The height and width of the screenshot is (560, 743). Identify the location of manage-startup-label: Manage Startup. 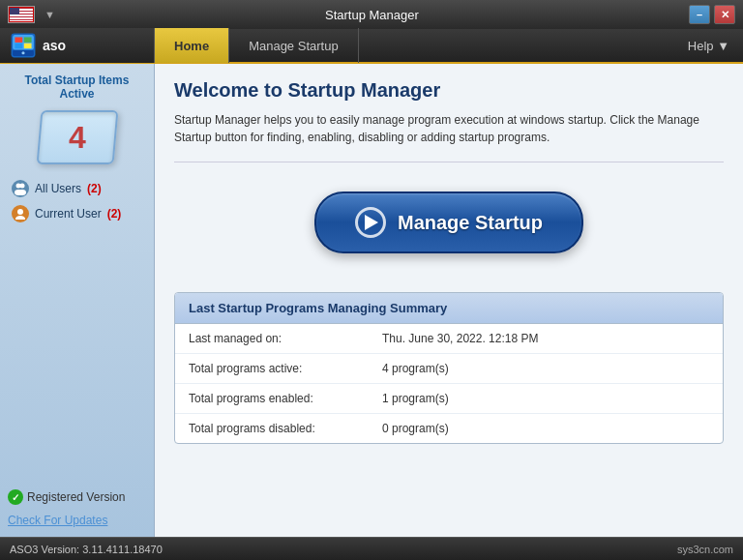
(470, 222).